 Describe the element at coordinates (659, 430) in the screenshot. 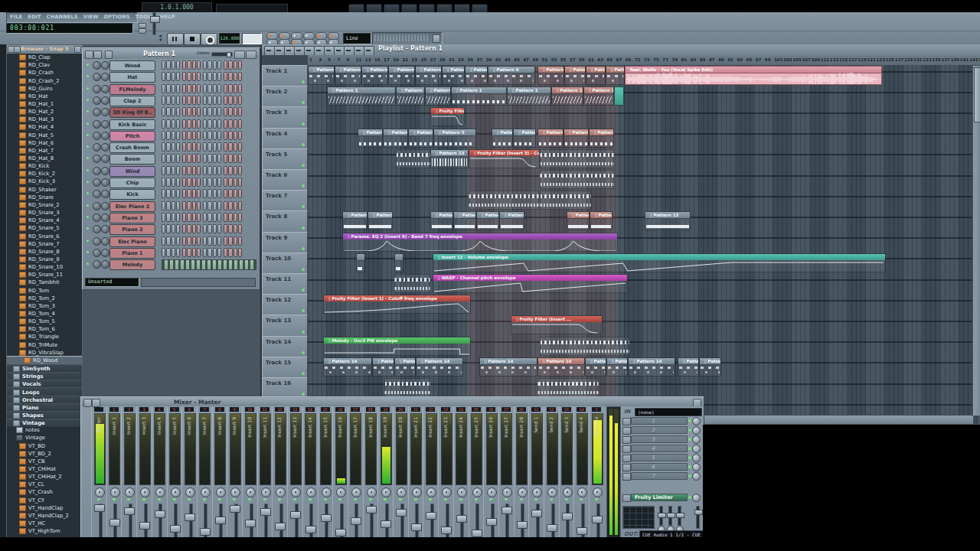

I see `fx-slot-name: 2` at that location.